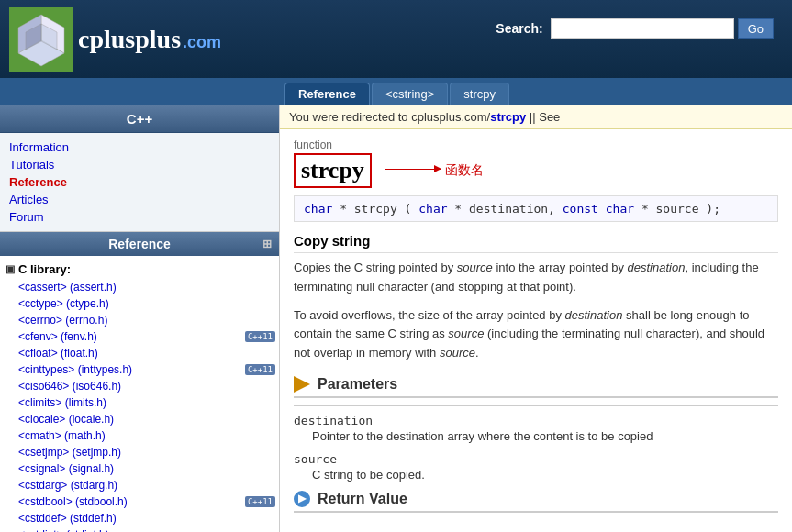 The image size is (792, 532). What do you see at coordinates (139, 200) in the screenshot?
I see `sidebar-item-articles: Articles` at bounding box center [139, 200].